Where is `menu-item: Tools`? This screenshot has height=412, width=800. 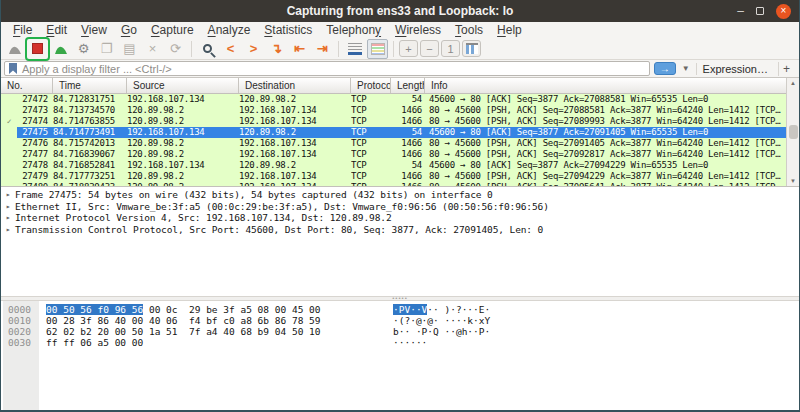
menu-item: Tools is located at coordinates (469, 30).